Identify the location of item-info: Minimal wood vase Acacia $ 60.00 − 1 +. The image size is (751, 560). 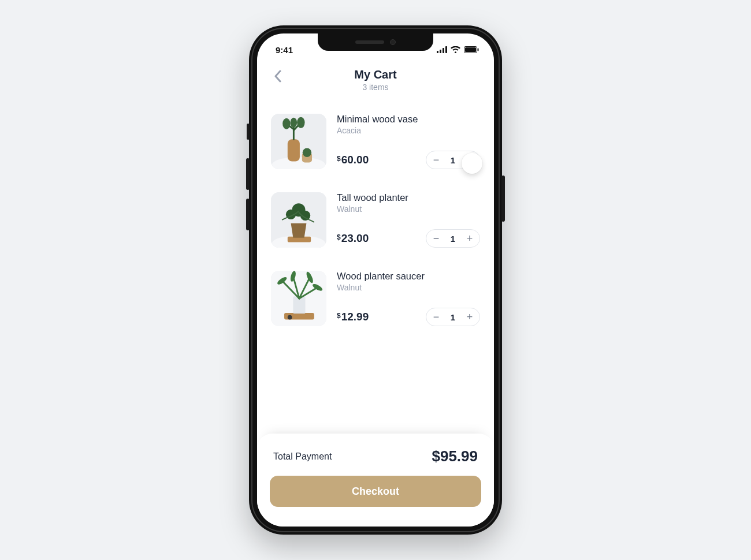
(408, 141).